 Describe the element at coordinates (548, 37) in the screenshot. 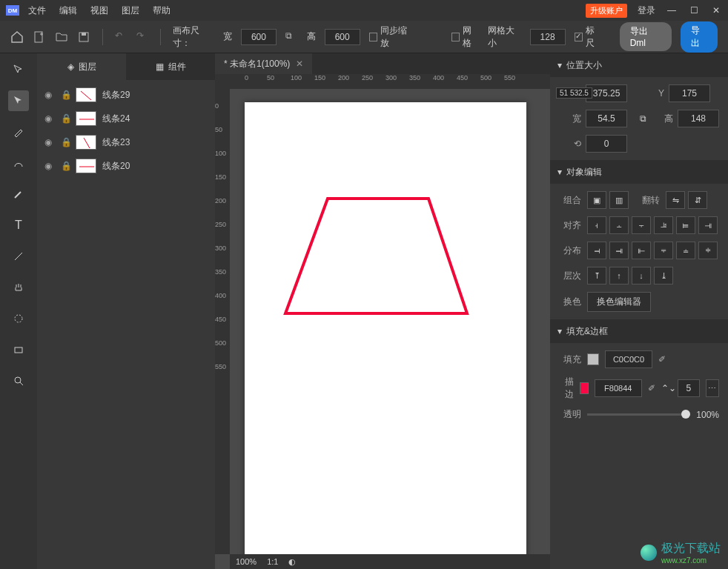

I see `grid-size-input` at that location.